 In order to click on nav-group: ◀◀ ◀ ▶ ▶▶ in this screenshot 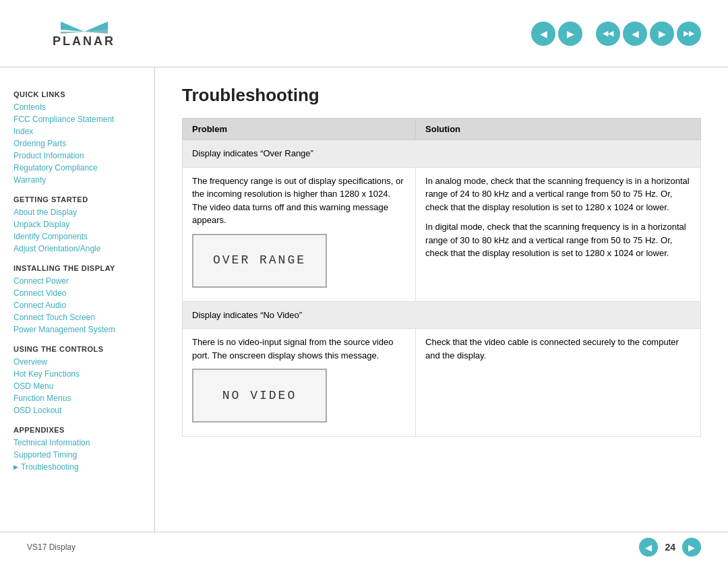, I will do `click(648, 34)`.